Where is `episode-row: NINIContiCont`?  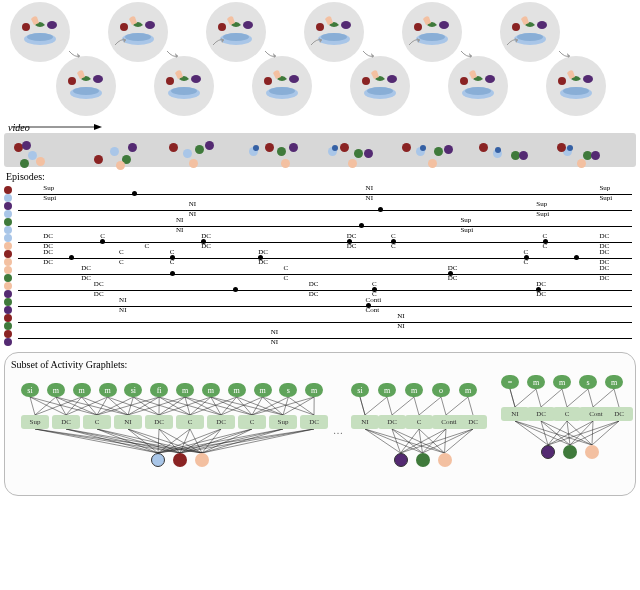
episode-row: NINIContiCont is located at coordinates (320, 306).